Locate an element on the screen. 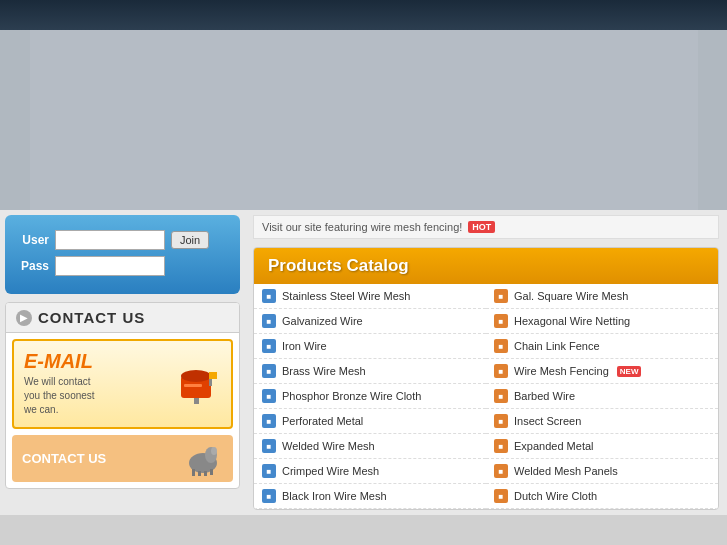 This screenshot has width=727, height=545. horse-icon is located at coordinates (203, 458).